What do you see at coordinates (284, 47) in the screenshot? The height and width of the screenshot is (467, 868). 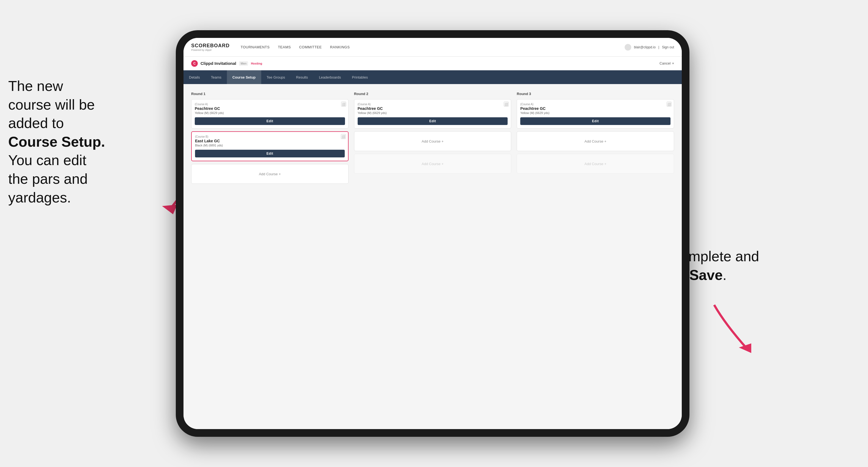 I see `nav-teams: TEAMS` at bounding box center [284, 47].